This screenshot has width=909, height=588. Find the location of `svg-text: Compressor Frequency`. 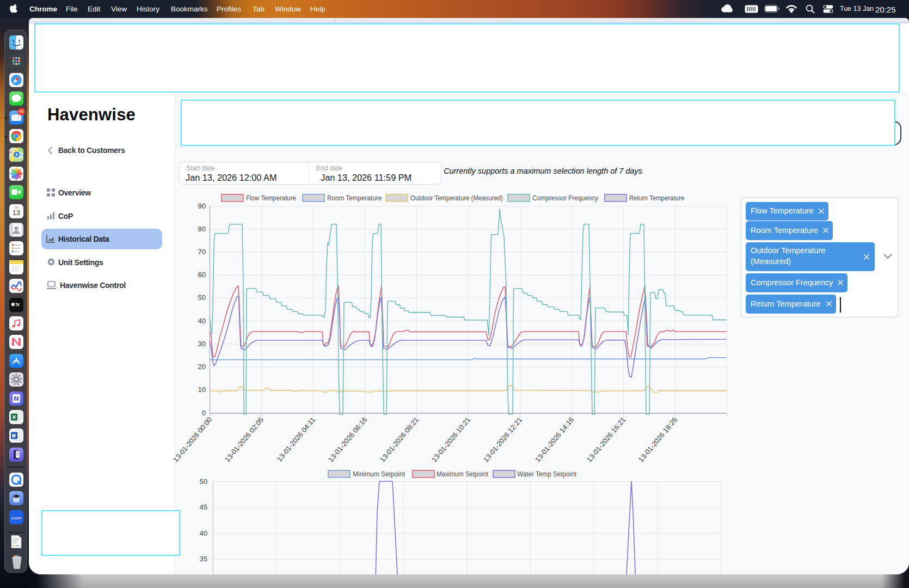

svg-text: Compressor Frequency is located at coordinates (566, 198).